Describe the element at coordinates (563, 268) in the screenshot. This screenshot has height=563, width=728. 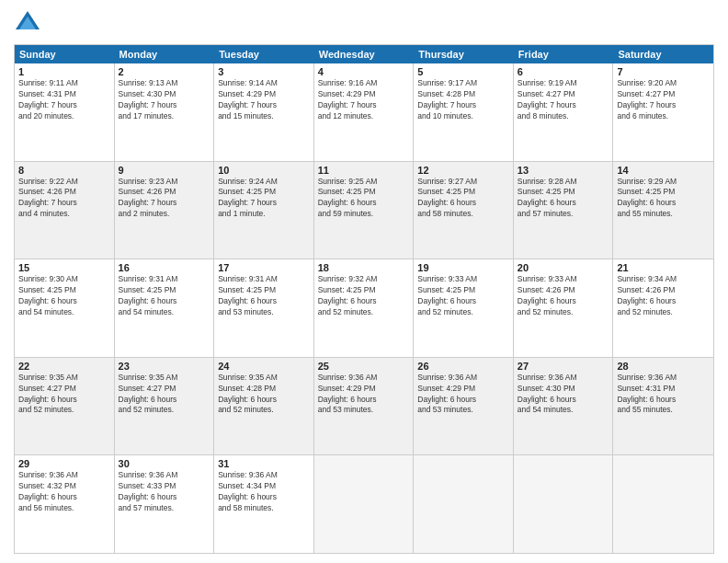
I see `day-number: 20` at that location.